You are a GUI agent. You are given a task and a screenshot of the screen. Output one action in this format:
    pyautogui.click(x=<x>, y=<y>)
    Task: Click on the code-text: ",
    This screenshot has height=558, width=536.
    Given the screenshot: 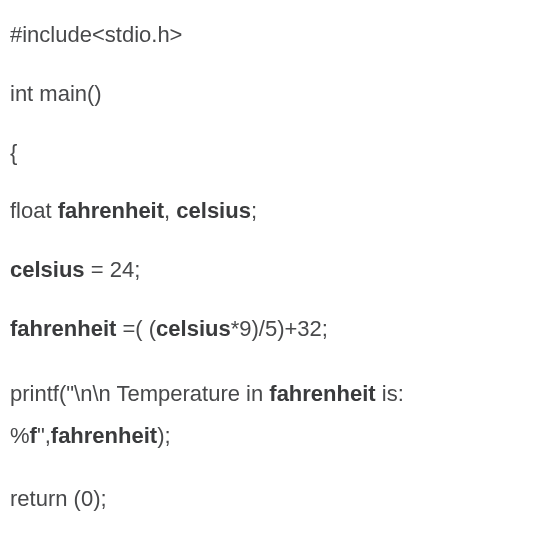 What is the action you would take?
    pyautogui.click(x=44, y=436)
    